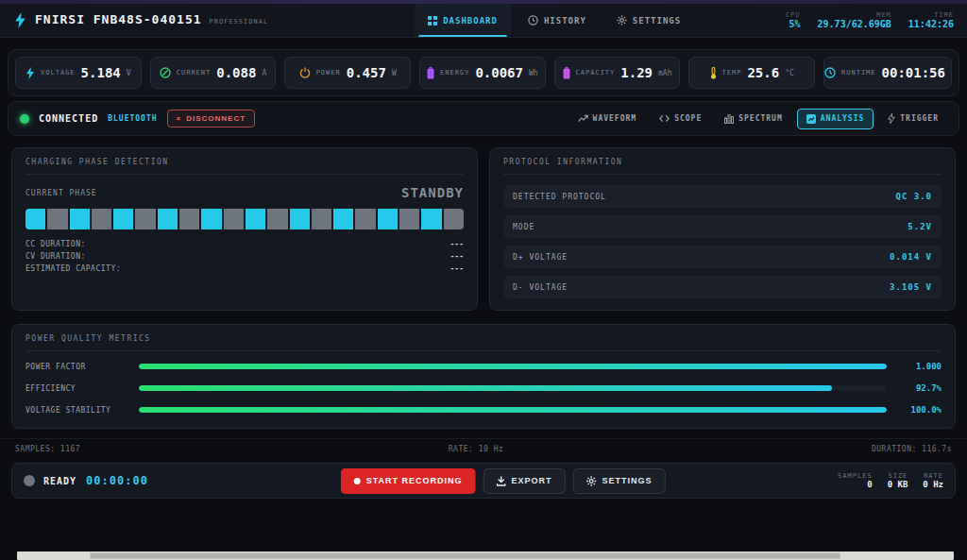 The image size is (967, 560). What do you see at coordinates (596, 73) in the screenshot?
I see `metric-label: CAPACITY` at bounding box center [596, 73].